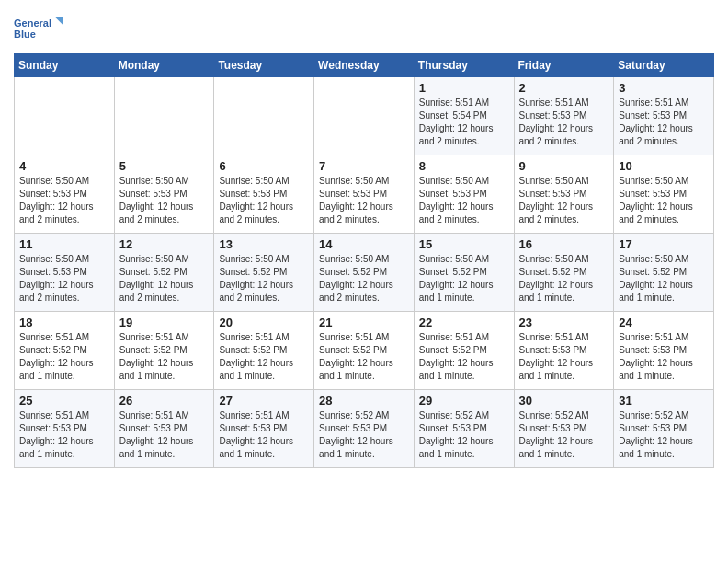 Image resolution: width=728 pixels, height=563 pixels. What do you see at coordinates (664, 166) in the screenshot?
I see `day-number: 10` at bounding box center [664, 166].